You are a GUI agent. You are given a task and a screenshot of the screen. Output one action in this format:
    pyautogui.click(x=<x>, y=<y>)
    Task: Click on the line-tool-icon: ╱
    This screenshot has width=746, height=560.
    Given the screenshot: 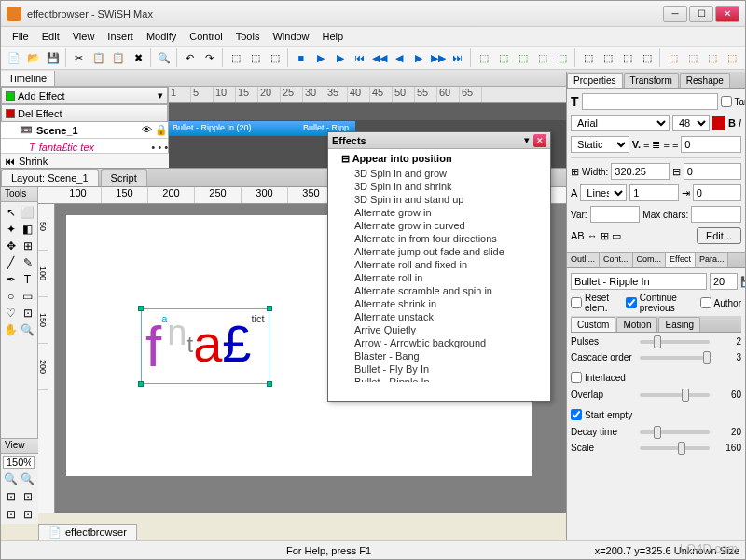 What is the action you would take?
    pyautogui.click(x=11, y=263)
    